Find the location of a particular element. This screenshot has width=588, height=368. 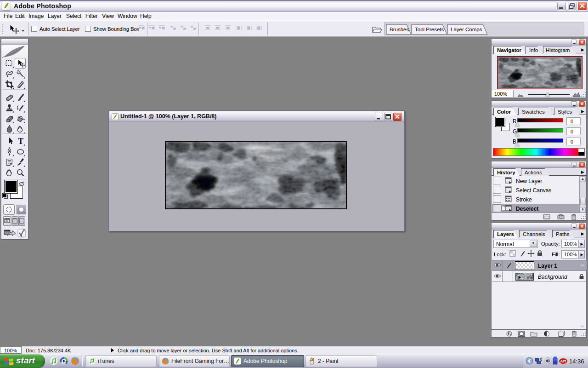

svg-text: Brushes is located at coordinates (399, 29).